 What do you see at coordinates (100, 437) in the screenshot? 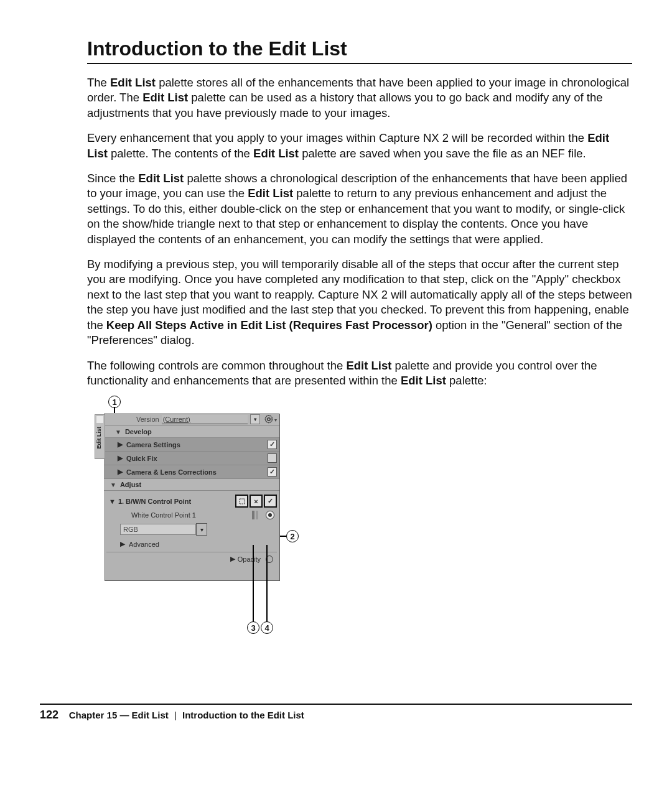
I see `palette-tab-strip: Edit List` at bounding box center [100, 437].